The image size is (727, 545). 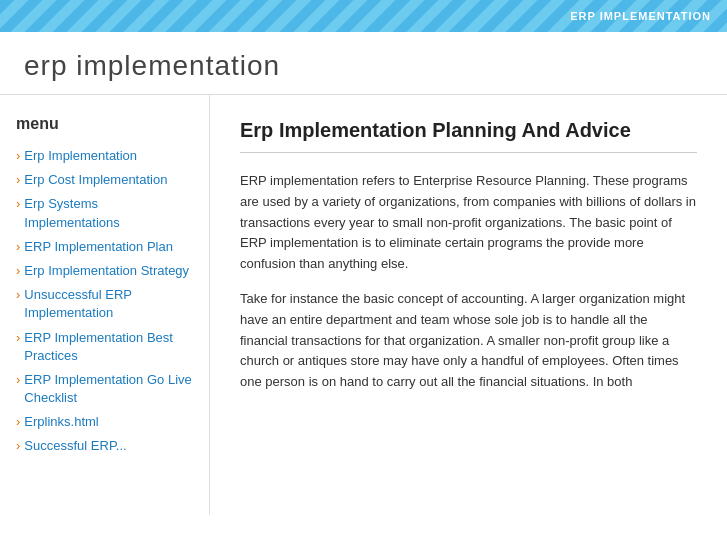 What do you see at coordinates (364, 64) in the screenshot?
I see `site-header: erp implementation` at bounding box center [364, 64].